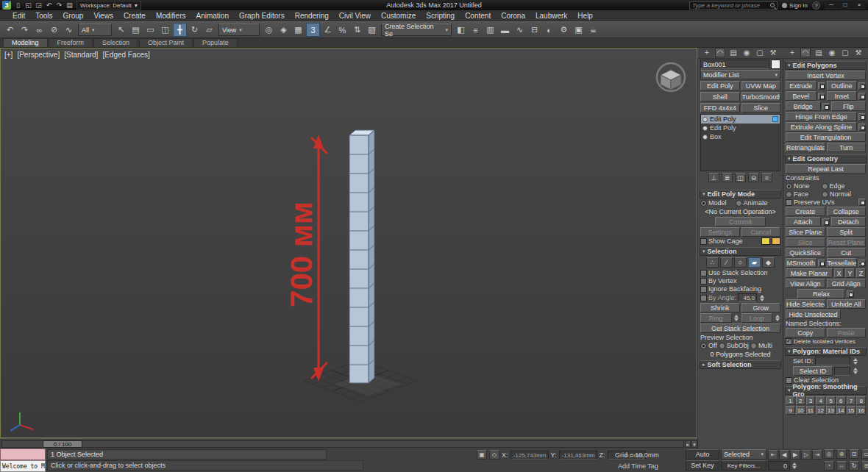 Image resolution: width=868 pixels, height=472 pixels. I want to click on layer-manager-icon: ▥, so click(490, 29).